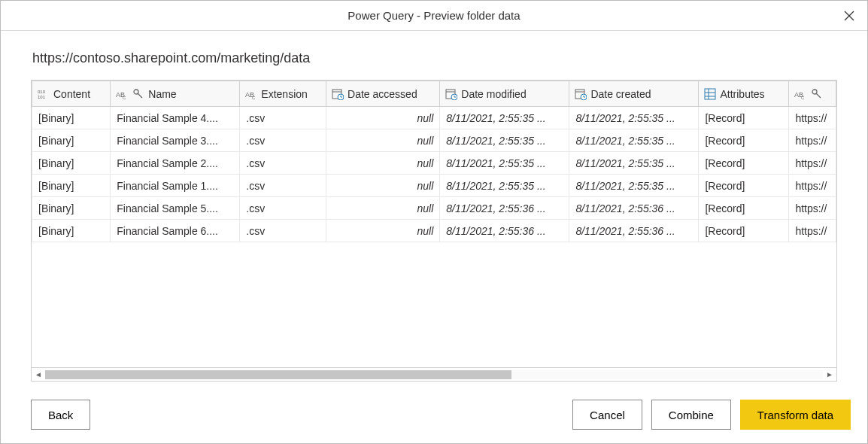 Image resolution: width=868 pixels, height=444 pixels. I want to click on column-header-content: 010101 Content, so click(71, 94).